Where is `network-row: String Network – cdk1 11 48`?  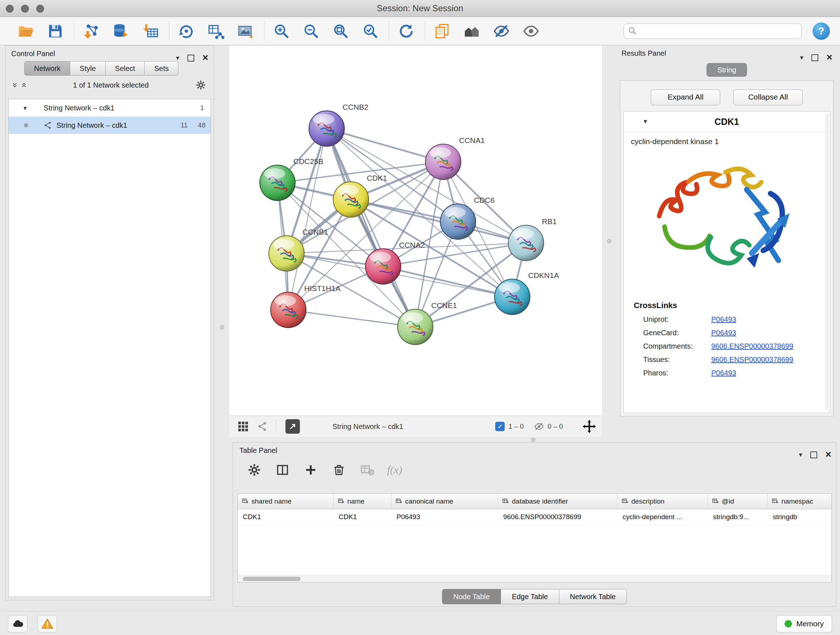
network-row: String Network – cdk1 11 48 is located at coordinates (109, 125).